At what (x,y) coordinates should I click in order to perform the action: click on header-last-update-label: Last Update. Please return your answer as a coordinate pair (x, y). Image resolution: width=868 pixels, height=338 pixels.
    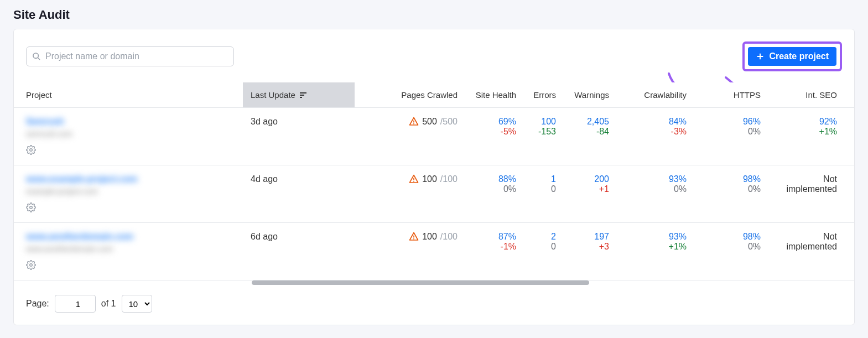
    Looking at the image, I should click on (273, 95).